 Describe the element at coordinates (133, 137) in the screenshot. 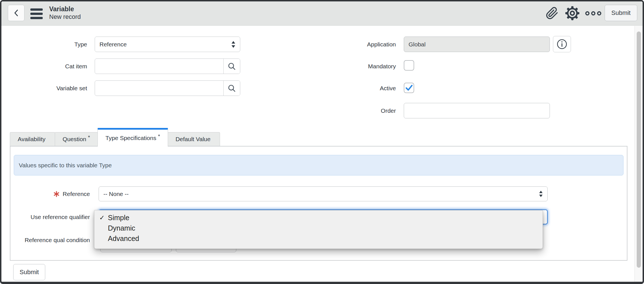

I see `tab-type-specifications: Type Specifications*` at that location.